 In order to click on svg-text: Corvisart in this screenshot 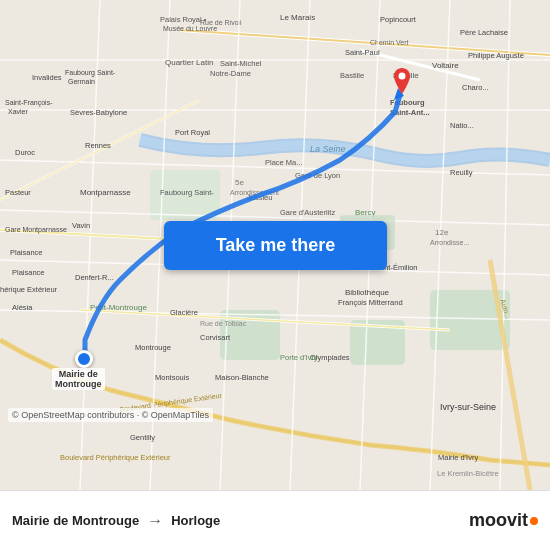, I will do `click(216, 338)`.